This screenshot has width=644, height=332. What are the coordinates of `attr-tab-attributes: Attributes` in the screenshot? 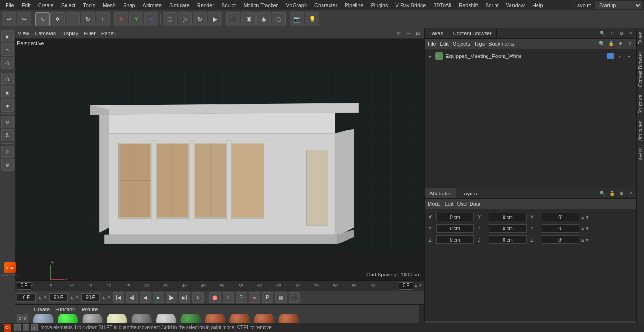 It's located at (440, 193).